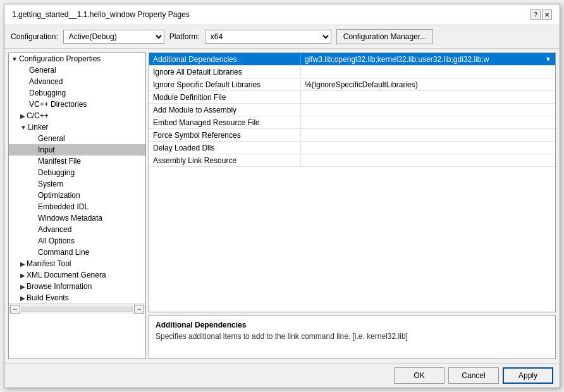 Image resolution: width=564 pixels, height=392 pixels. I want to click on tree-item-label-linker-system: System, so click(51, 184).